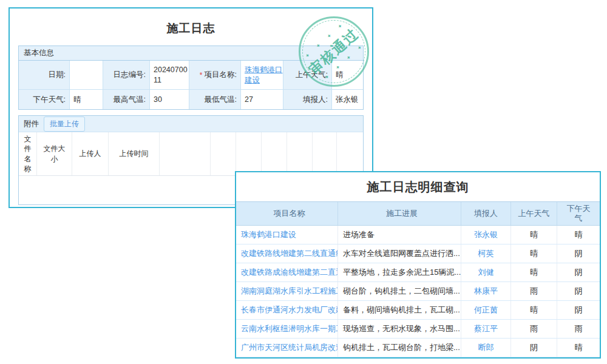 The width and height of the screenshot is (607, 364). Describe the element at coordinates (399, 291) in the screenshot. I see `progress-text: 砌台阶，钩机排土，二包砌间墙...` at that location.